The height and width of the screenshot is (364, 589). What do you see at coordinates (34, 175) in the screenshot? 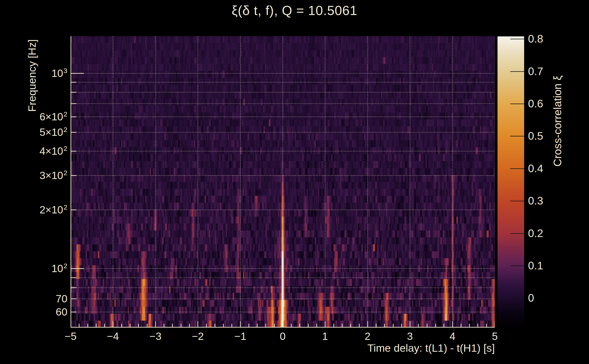
I see `y-tick-label: 3×102` at bounding box center [34, 175].